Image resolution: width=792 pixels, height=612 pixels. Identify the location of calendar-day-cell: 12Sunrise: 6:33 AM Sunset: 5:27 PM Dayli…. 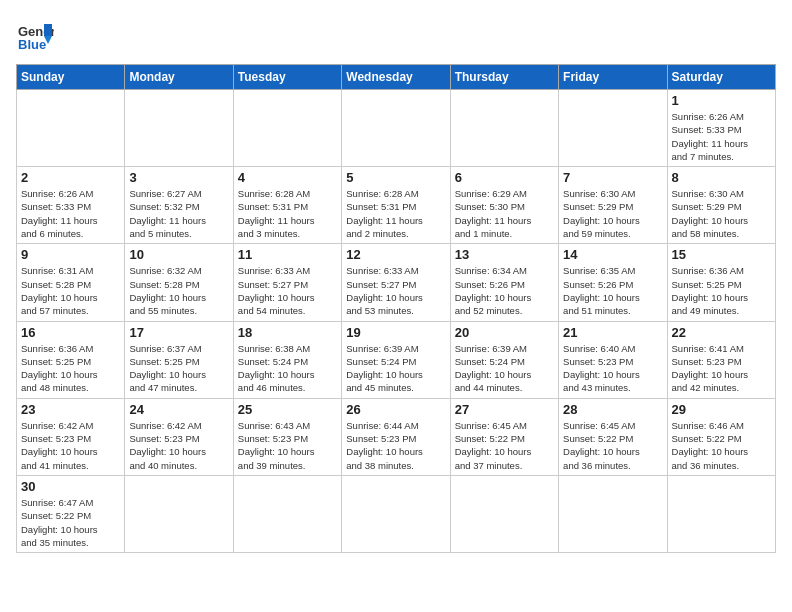
(396, 282).